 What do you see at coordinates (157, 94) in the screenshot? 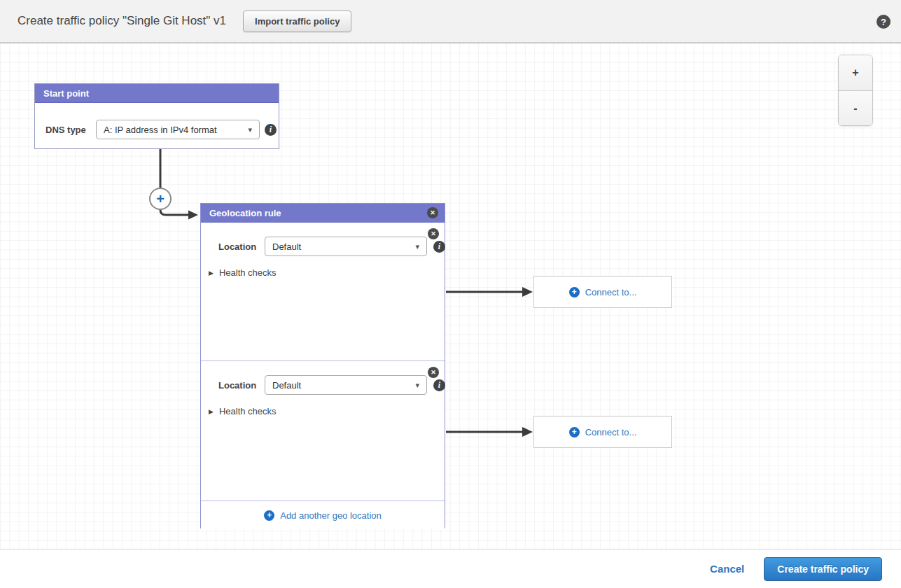
I see `start-point-header: Start point` at bounding box center [157, 94].